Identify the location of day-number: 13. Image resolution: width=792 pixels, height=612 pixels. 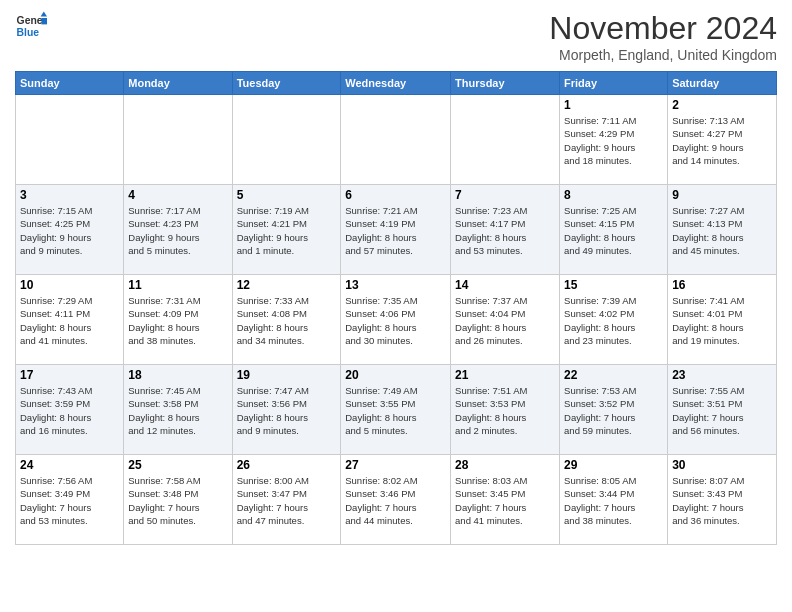
(396, 285).